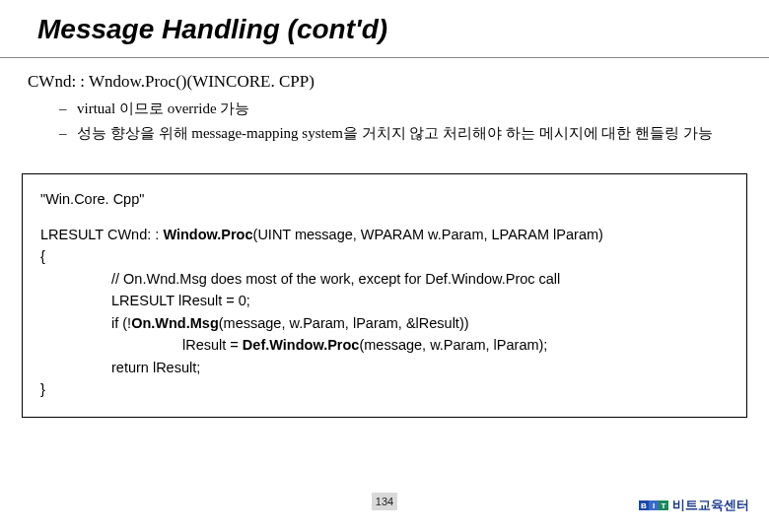  I want to click on logo-cell: B, so click(644, 505).